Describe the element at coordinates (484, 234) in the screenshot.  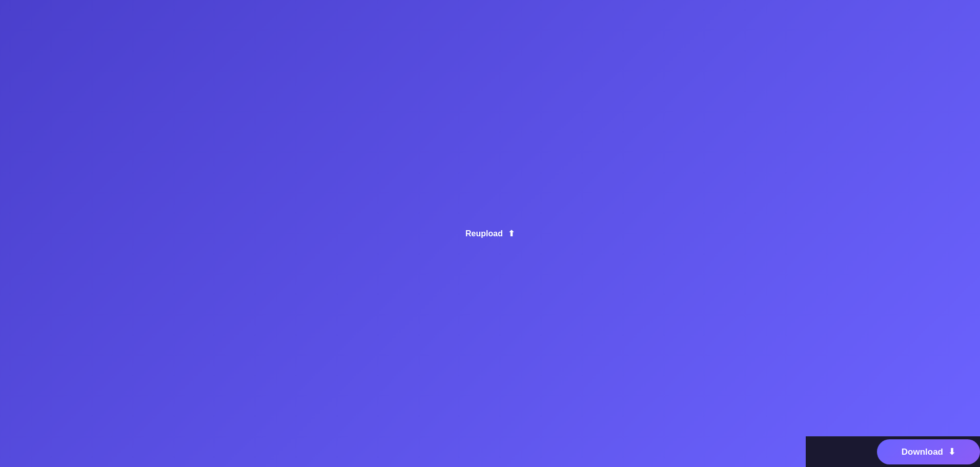
I see `reupload-label: Reupload` at that location.